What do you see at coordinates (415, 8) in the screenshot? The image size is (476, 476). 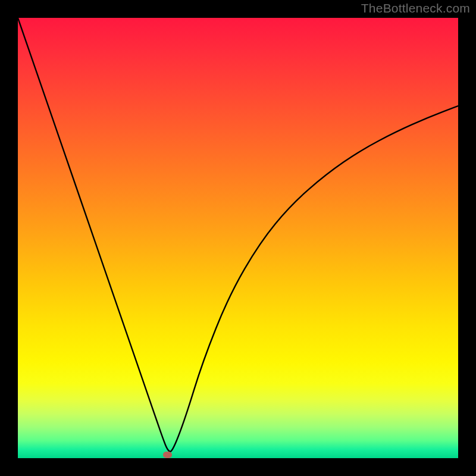 I see `watermark-text: TheBottleneck.com` at bounding box center [415, 8].